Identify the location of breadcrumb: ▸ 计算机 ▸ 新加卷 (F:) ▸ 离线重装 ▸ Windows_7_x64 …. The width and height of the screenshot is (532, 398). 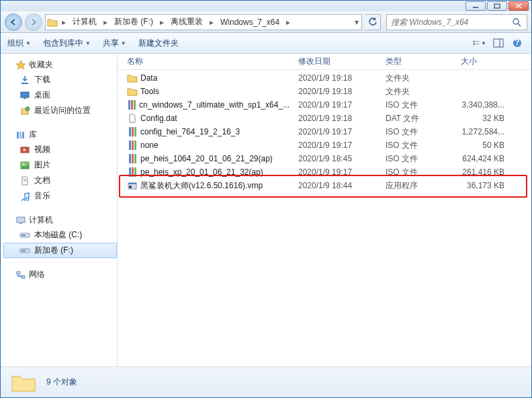
(204, 22).